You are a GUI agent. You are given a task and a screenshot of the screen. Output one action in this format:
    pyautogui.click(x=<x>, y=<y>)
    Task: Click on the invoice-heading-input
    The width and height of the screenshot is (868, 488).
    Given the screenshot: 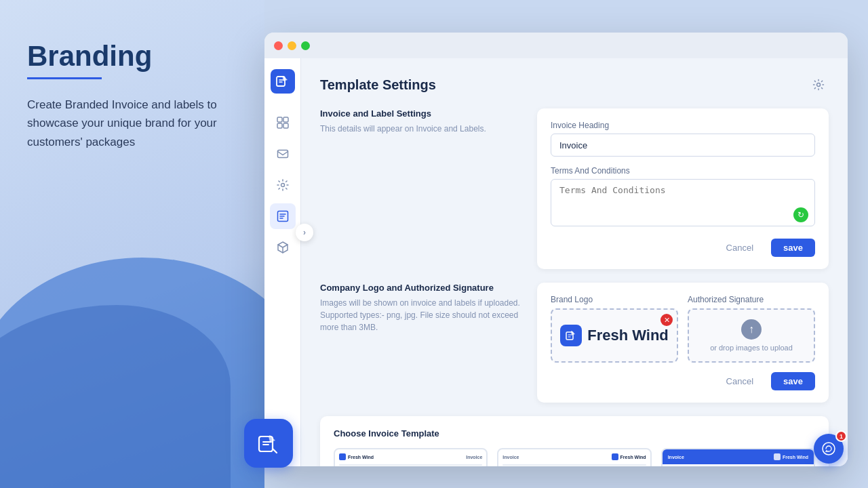 What is the action you would take?
    pyautogui.click(x=683, y=145)
    